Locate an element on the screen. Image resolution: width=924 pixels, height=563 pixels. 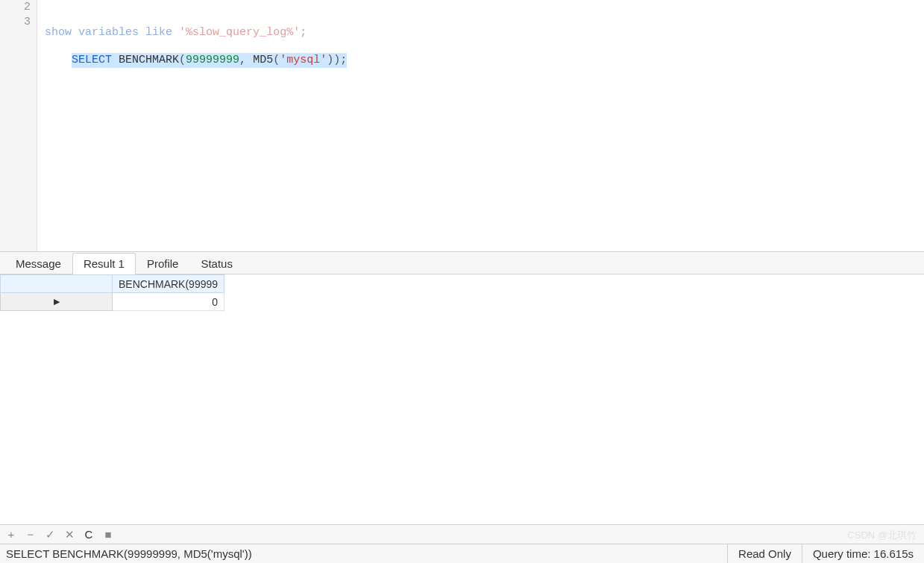
result-table: BENCHMARK(99999 ▶ 0 is located at coordinates (112, 292).